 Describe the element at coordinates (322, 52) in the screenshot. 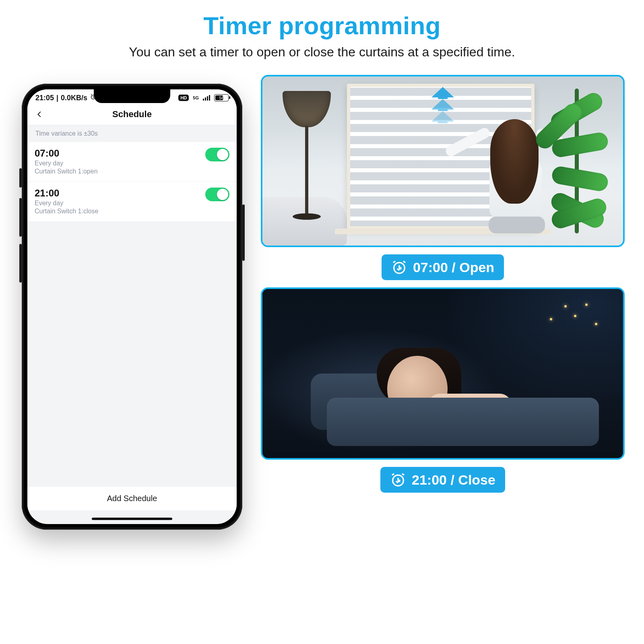

I see `page-subtitle: You can set a timer to open or close the…` at that location.